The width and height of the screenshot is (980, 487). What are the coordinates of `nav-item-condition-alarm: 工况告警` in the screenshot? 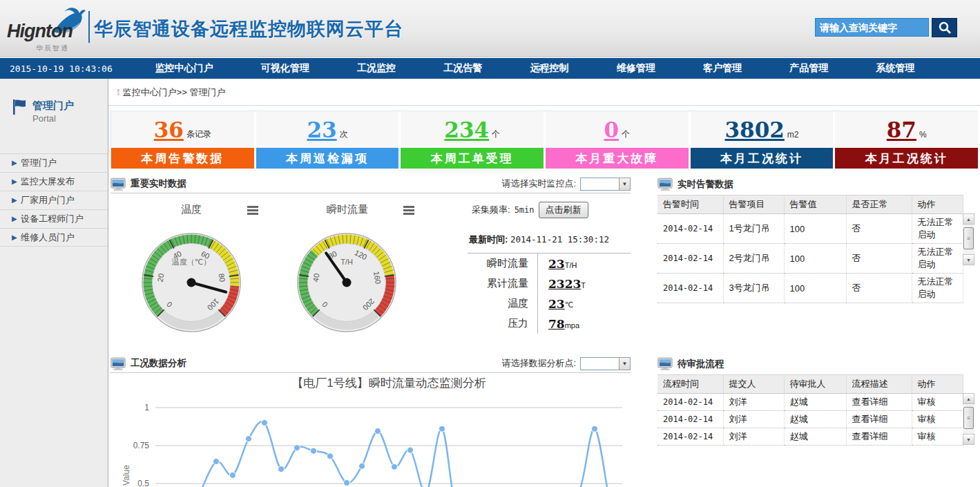 It's located at (463, 68).